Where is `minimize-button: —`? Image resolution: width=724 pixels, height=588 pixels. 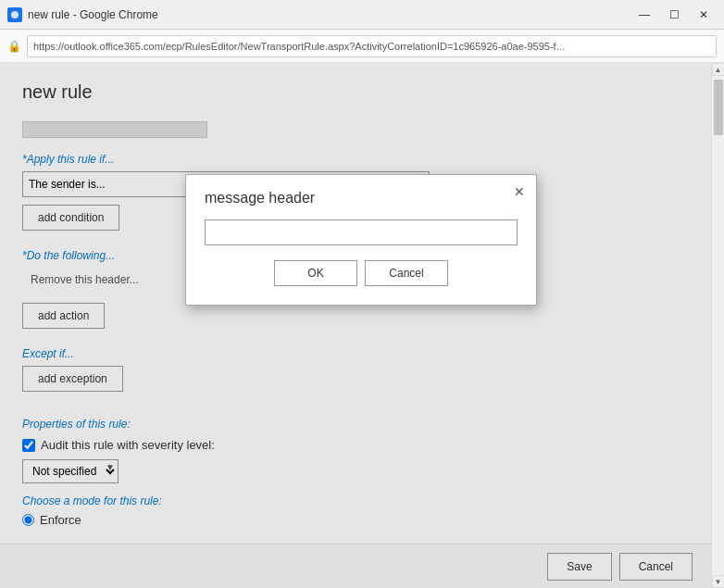 minimize-button: — is located at coordinates (644, 15).